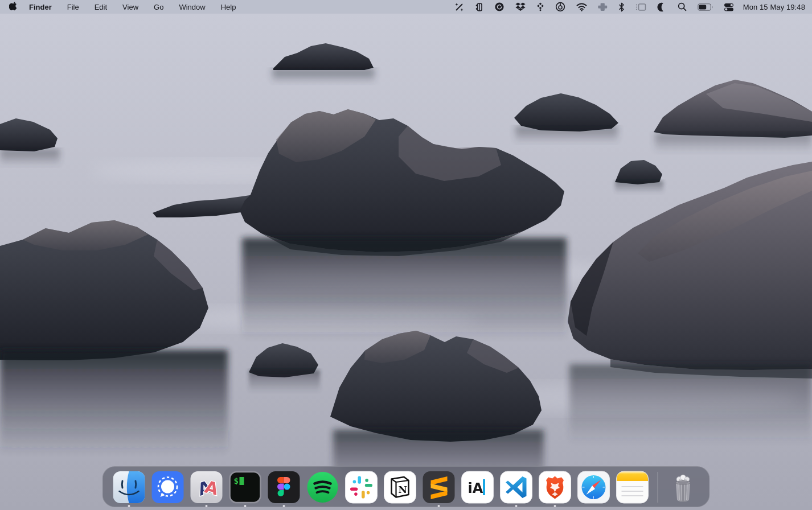 The image size is (812, 510). Describe the element at coordinates (168, 487) in the screenshot. I see `signal-app-icon` at that location.